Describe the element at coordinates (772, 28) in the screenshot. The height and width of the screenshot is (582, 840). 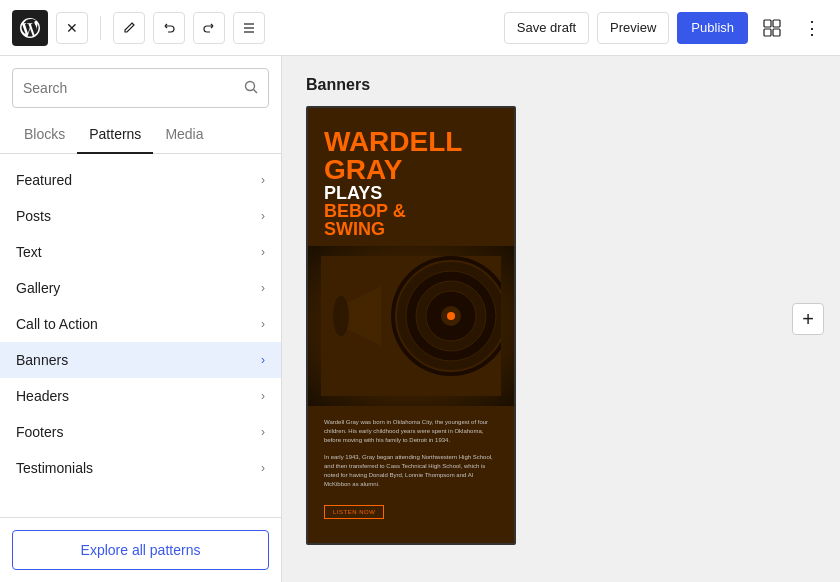
I see `settings-icon` at that location.